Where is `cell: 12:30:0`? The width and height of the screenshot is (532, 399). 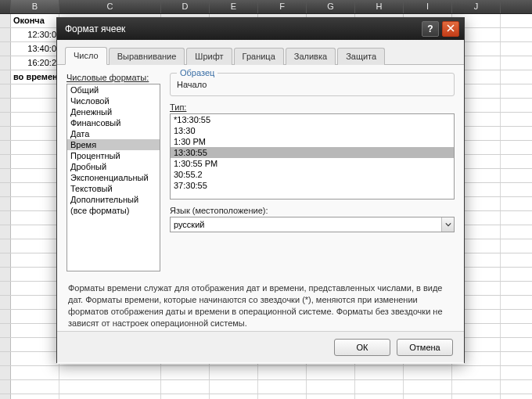 cell: 12:30:0 is located at coordinates (35, 34).